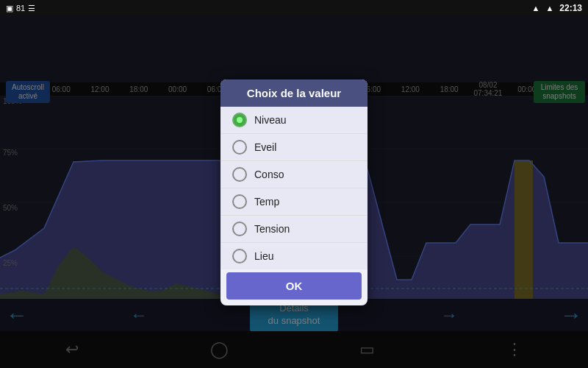 The width and height of the screenshot is (588, 368). Describe the element at coordinates (294, 121) in the screenshot. I see `option-niveau: Niveau` at that location.